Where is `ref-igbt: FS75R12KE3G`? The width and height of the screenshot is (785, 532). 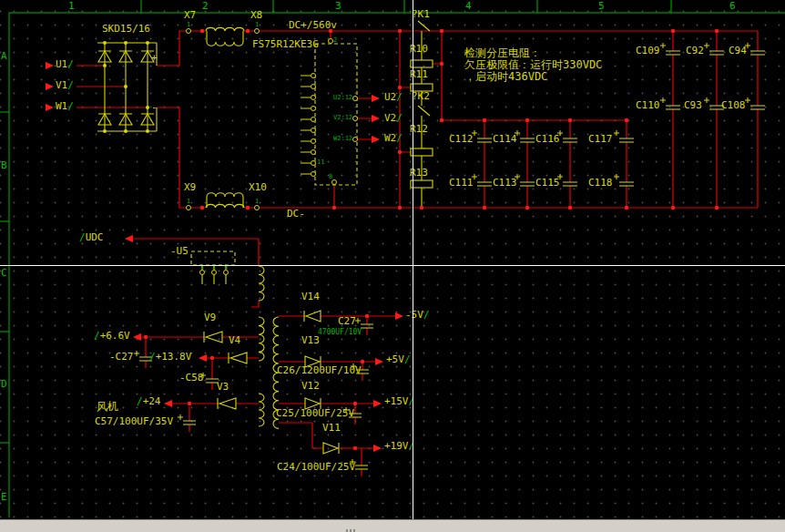
ref-igbt: FS75R12KE3G is located at coordinates (286, 44).